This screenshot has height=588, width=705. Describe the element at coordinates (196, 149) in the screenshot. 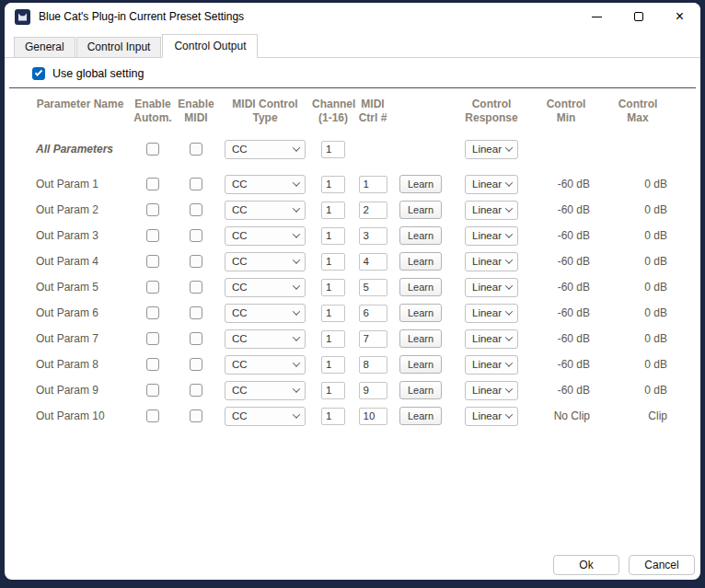

I see `all-enable-midi-checkbox` at that location.